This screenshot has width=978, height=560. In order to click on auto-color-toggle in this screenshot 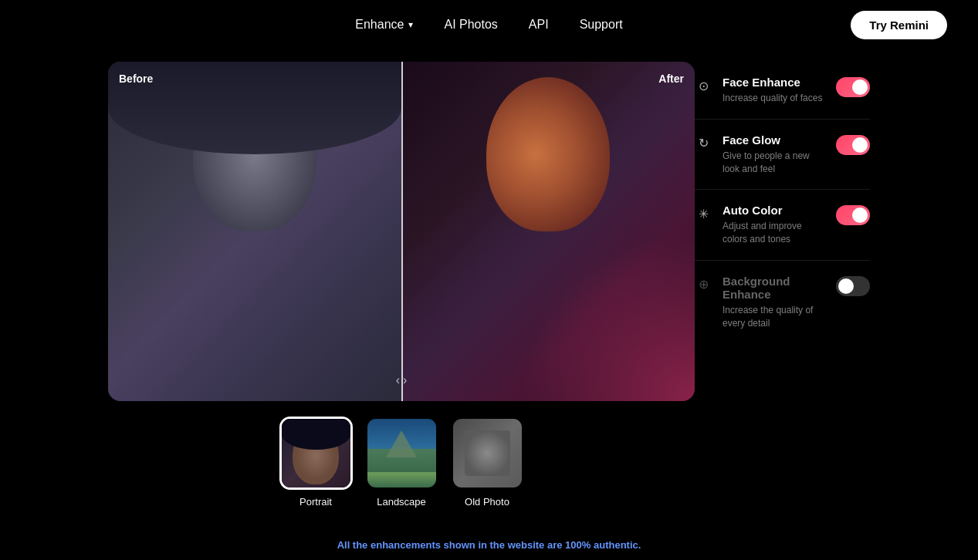, I will do `click(853, 215)`.